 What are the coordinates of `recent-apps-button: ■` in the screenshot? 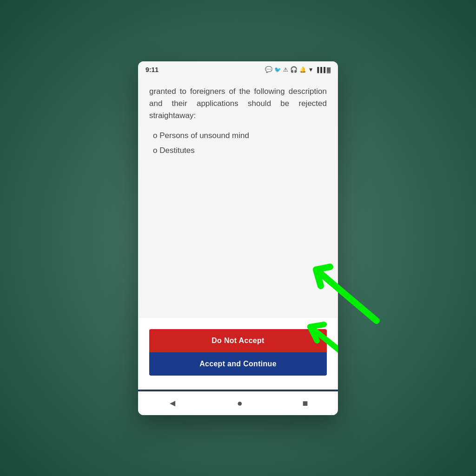 It's located at (305, 403).